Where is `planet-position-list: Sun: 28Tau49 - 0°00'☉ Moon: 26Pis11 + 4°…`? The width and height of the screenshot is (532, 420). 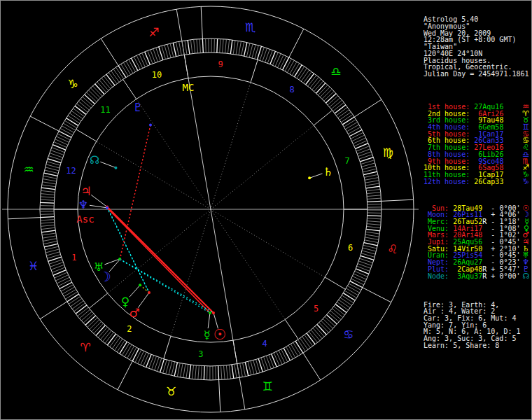
planet-position-list: Sun: 28Tau49 - 0°00'☉ Moon: 26Pis11 + 4°… is located at coordinates (477, 242).